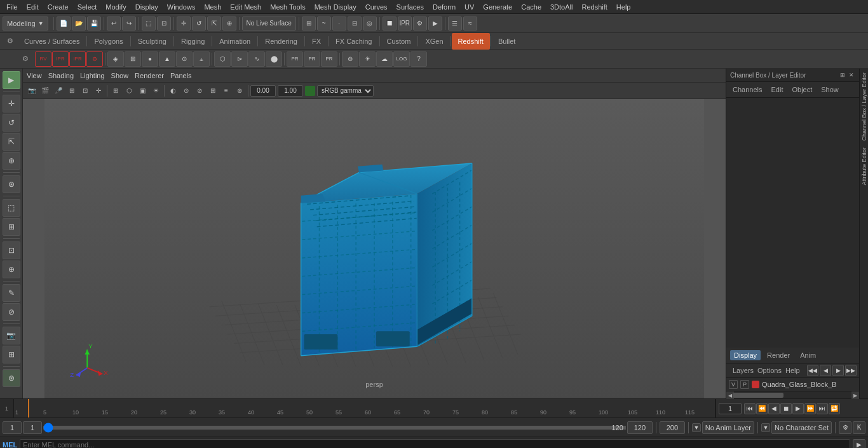 The width and height of the screenshot is (868, 448). What do you see at coordinates (756, 384) in the screenshot?
I see `layer-color-swatch` at bounding box center [756, 384].